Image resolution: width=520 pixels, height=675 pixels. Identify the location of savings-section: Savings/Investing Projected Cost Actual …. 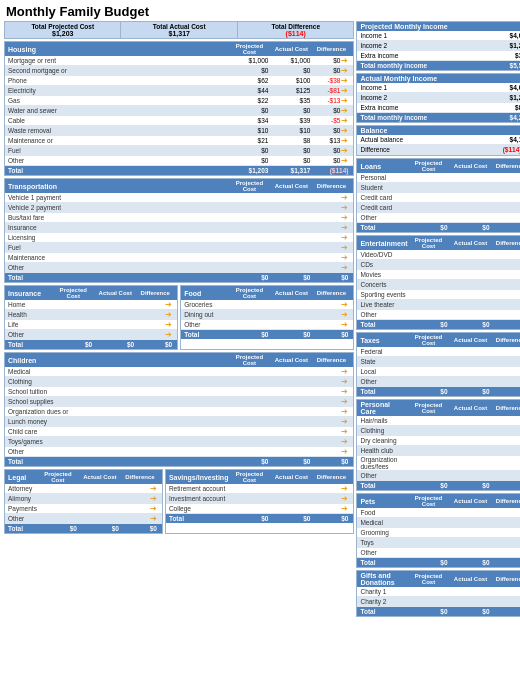
(260, 502).